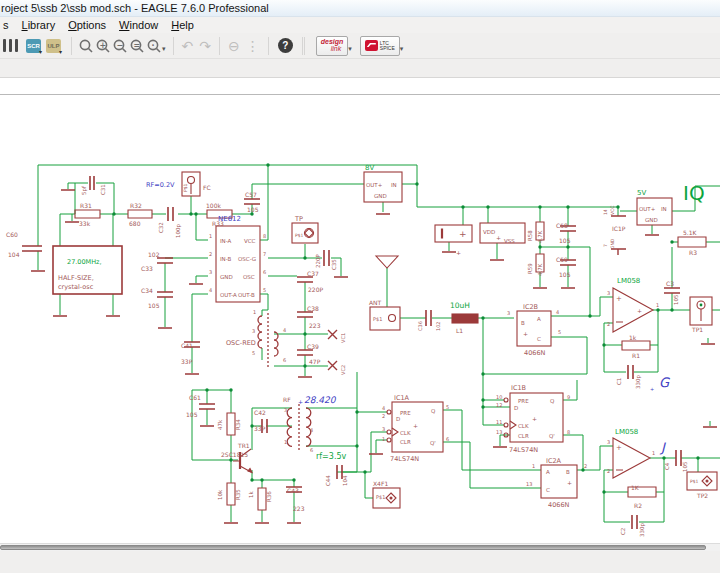  I want to click on schematic-label: R35, so click(238, 494).